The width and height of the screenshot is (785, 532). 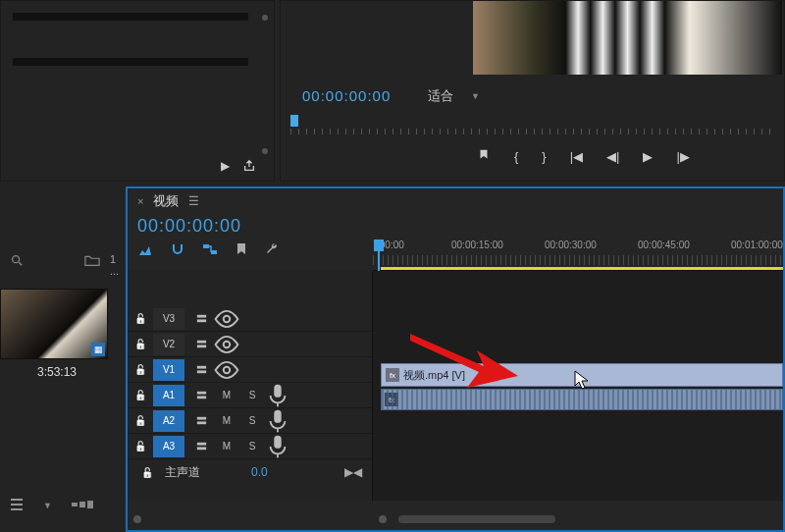 What do you see at coordinates (137, 519) in the screenshot?
I see `scroll-end-left` at bounding box center [137, 519].